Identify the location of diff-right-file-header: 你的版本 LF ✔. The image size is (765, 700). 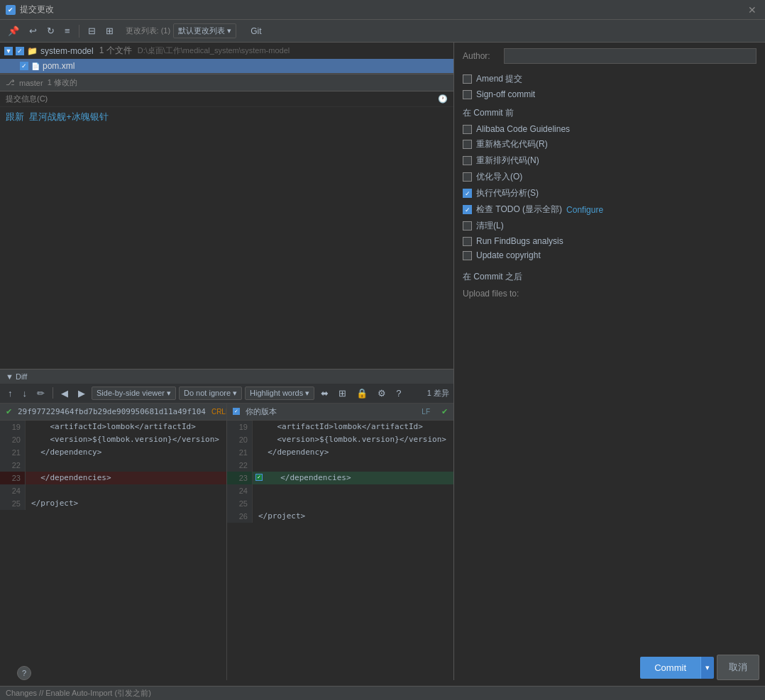
(341, 412).